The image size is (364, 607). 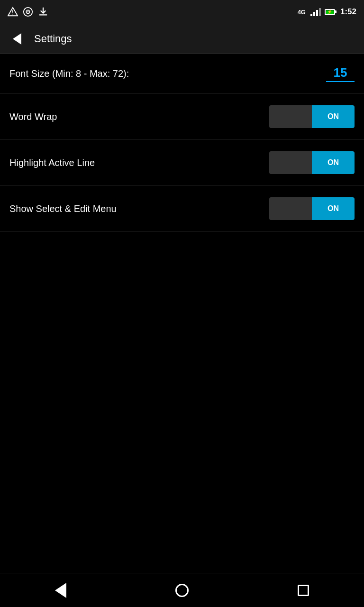 I want to click on show-select-edit-menu-toggle: ON, so click(x=312, y=209).